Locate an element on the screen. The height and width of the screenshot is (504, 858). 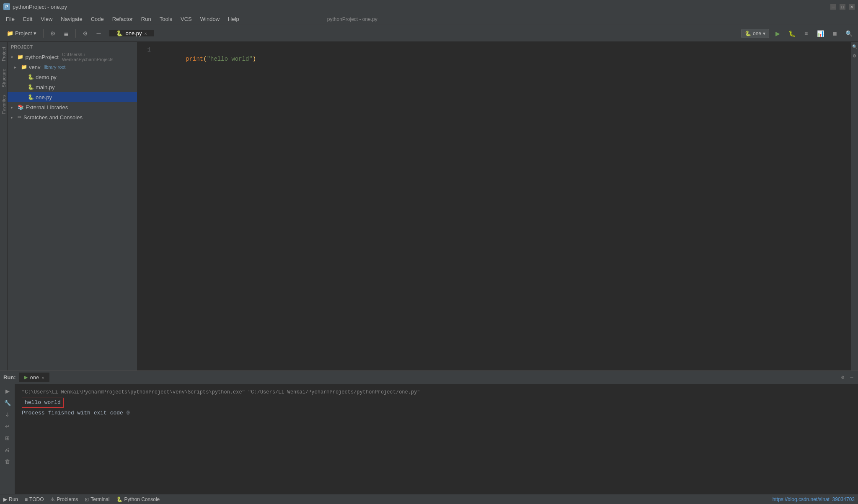
bottom-trash-icon: 🗑 is located at coordinates (8, 461).